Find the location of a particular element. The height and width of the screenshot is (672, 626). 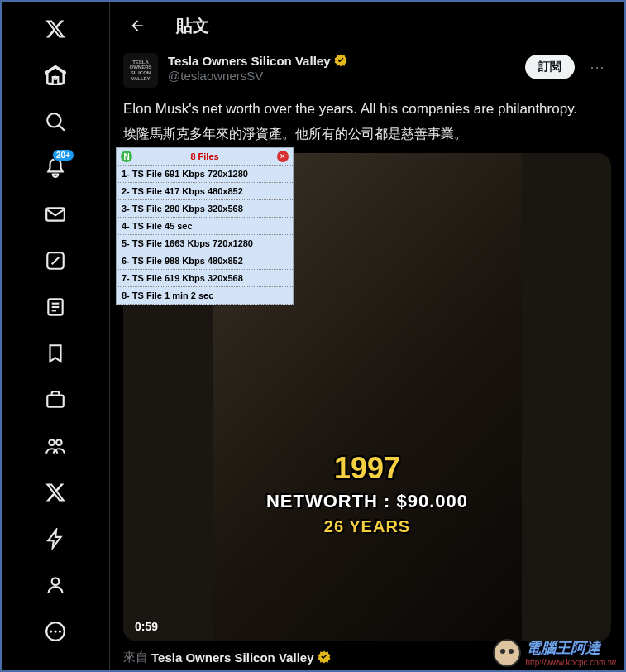

nav-bookmarks is located at coordinates (55, 353).